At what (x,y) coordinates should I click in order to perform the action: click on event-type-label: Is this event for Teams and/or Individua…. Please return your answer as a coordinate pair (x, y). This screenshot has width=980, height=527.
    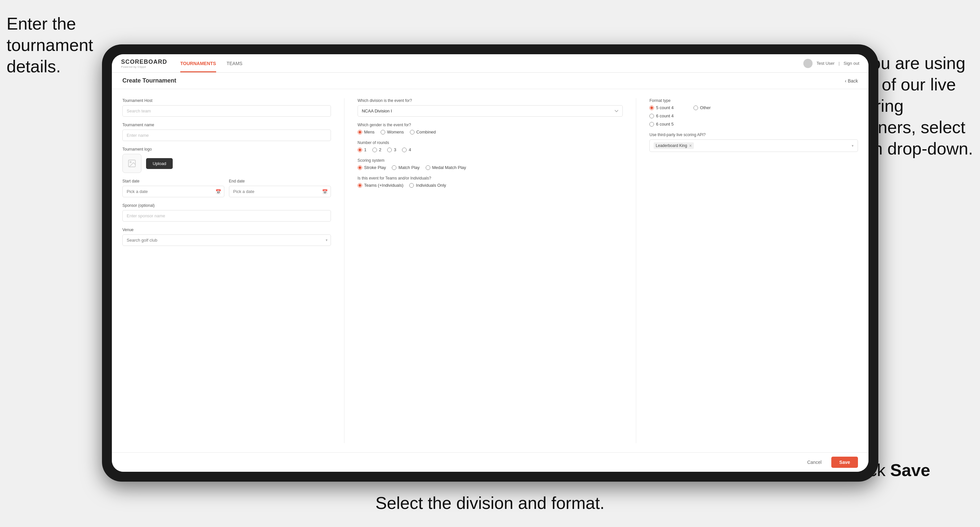
    Looking at the image, I should click on (490, 178).